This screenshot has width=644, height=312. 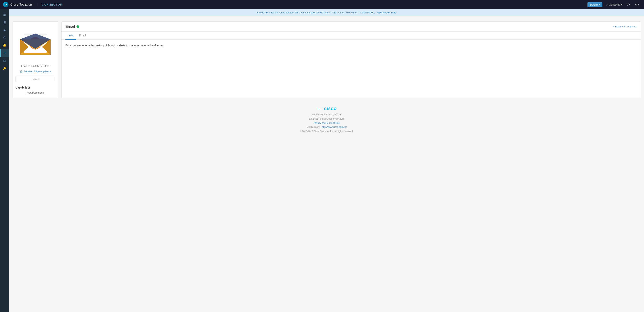 I want to click on license-banner: You do not have an active license. The e…, so click(x=326, y=12).